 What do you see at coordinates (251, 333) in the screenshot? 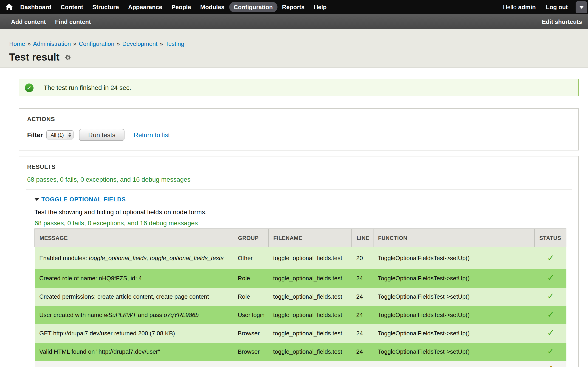
I see `group-cell: Browser` at bounding box center [251, 333].